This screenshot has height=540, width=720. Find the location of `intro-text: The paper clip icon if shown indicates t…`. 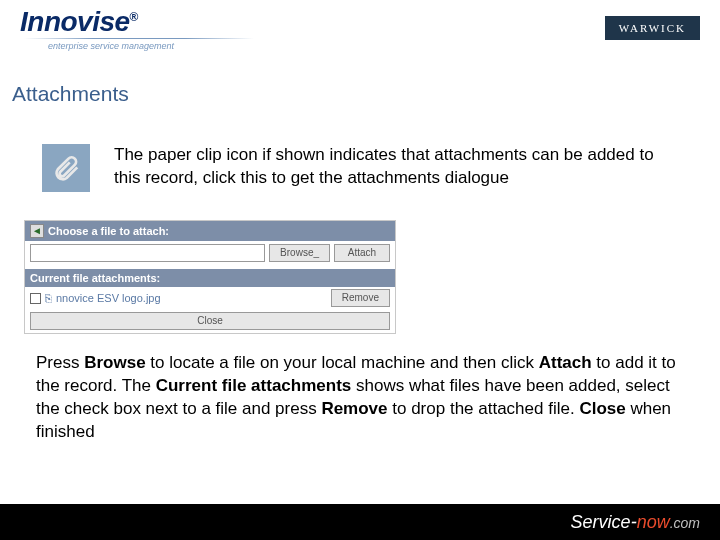

intro-text: The paper clip icon if shown indicates t… is located at coordinates (387, 167).